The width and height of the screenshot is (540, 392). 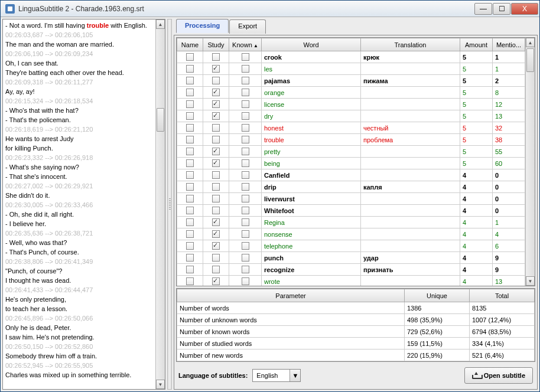 What do you see at coordinates (525, 9) in the screenshot?
I see `close-button: X` at bounding box center [525, 9].